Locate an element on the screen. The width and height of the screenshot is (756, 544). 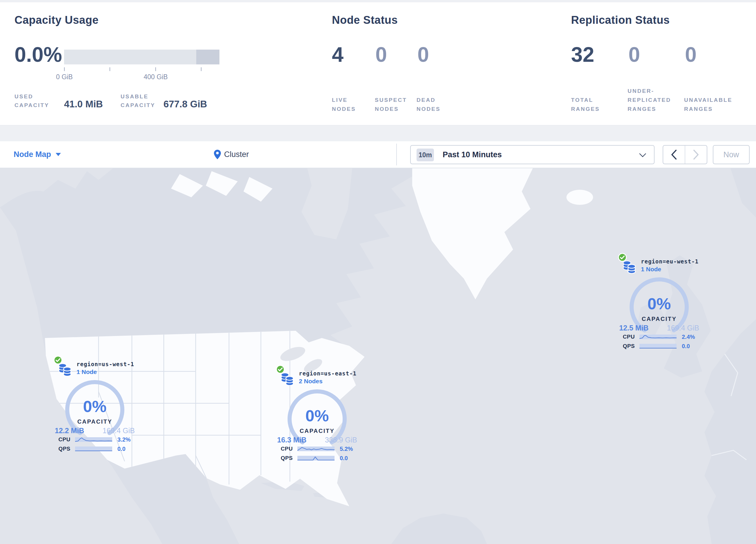
suspect-nodes-label: SUSPECT NODES is located at coordinates (391, 104).